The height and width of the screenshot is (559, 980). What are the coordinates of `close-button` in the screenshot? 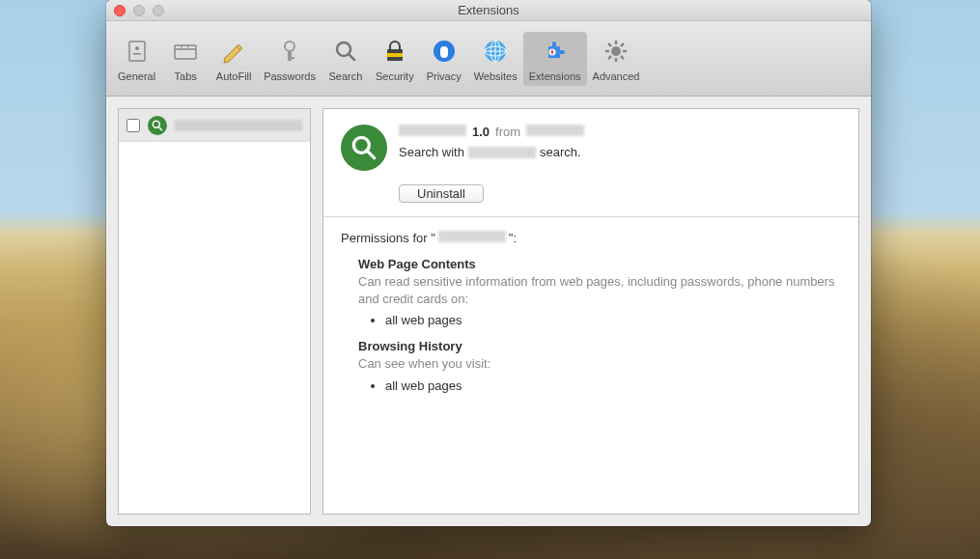 It's located at (120, 11).